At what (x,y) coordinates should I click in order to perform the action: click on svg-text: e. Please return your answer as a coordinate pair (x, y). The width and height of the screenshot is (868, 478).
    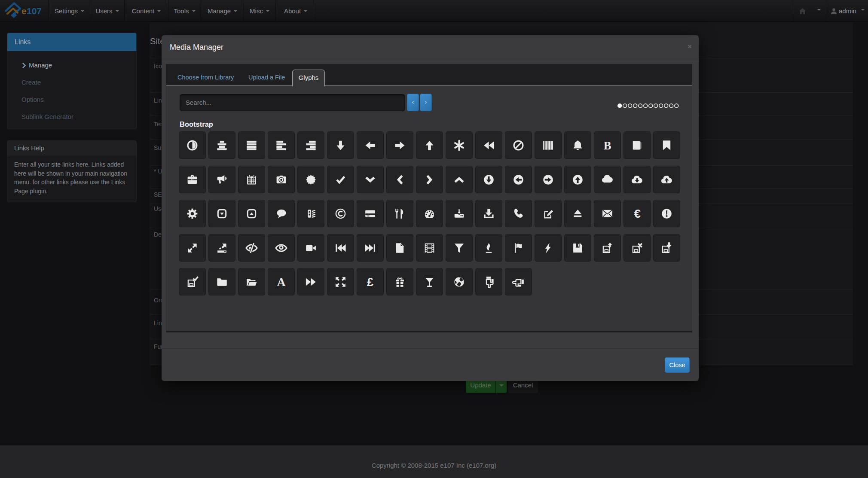
    Looking at the image, I should click on (24, 11).